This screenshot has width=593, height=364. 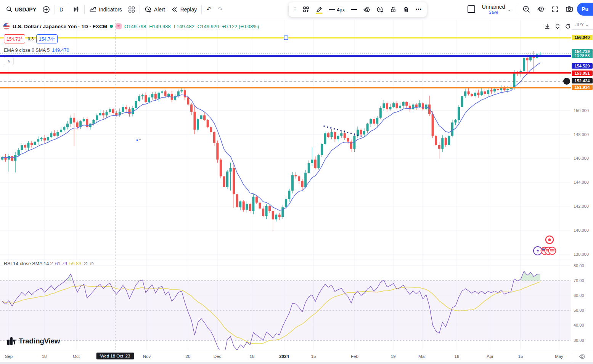 I want to click on reset-chart-button, so click(x=568, y=26).